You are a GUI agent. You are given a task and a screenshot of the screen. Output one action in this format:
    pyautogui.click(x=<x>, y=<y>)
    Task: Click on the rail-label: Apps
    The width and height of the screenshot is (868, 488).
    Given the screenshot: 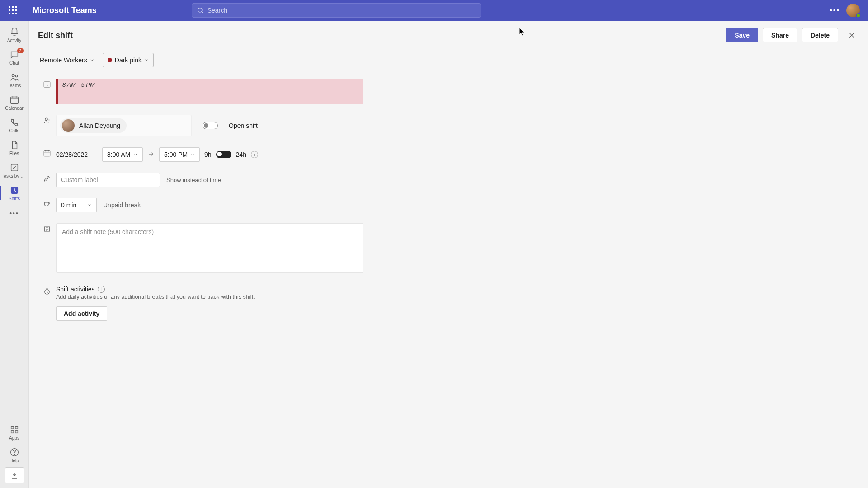 What is the action you would take?
    pyautogui.click(x=14, y=438)
    